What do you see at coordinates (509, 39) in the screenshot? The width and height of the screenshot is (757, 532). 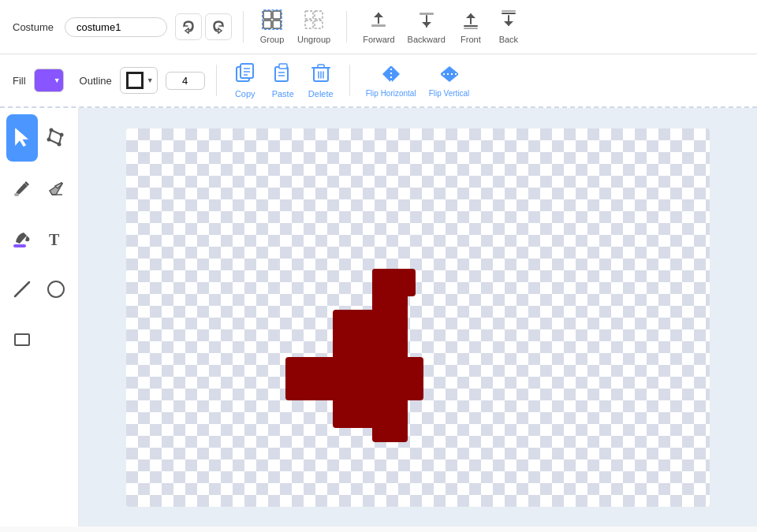 I see `back-label: Back` at bounding box center [509, 39].